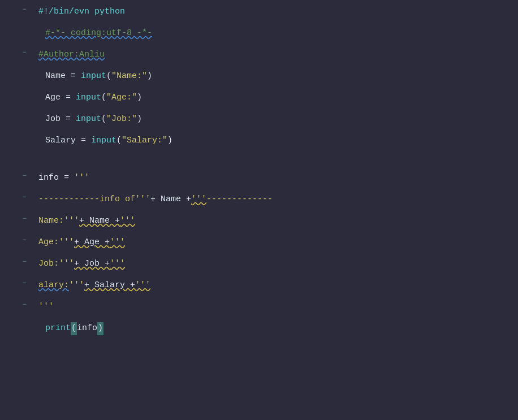 The height and width of the screenshot is (420, 518). Describe the element at coordinates (145, 141) in the screenshot. I see `token: "Salary:"` at that location.